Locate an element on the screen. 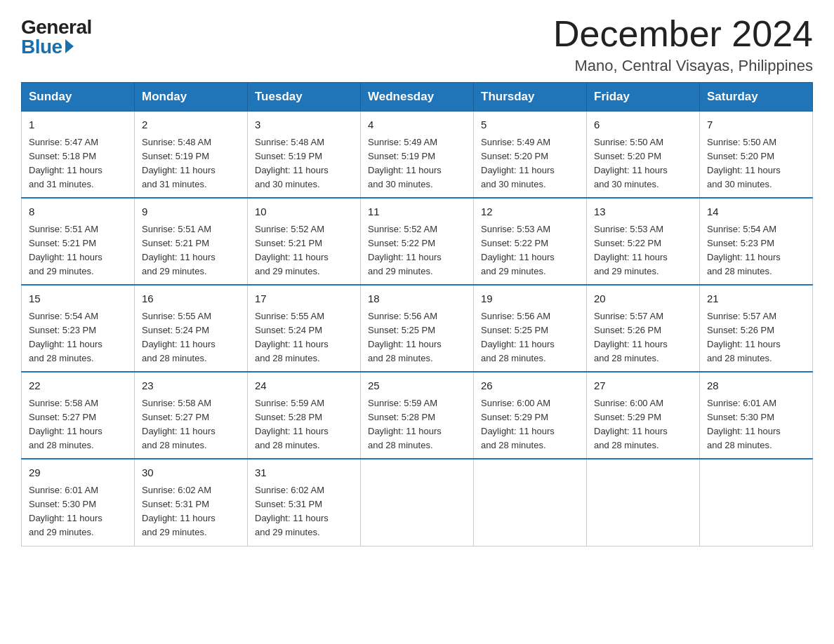 The image size is (834, 644). day-number: 22 is located at coordinates (78, 386).